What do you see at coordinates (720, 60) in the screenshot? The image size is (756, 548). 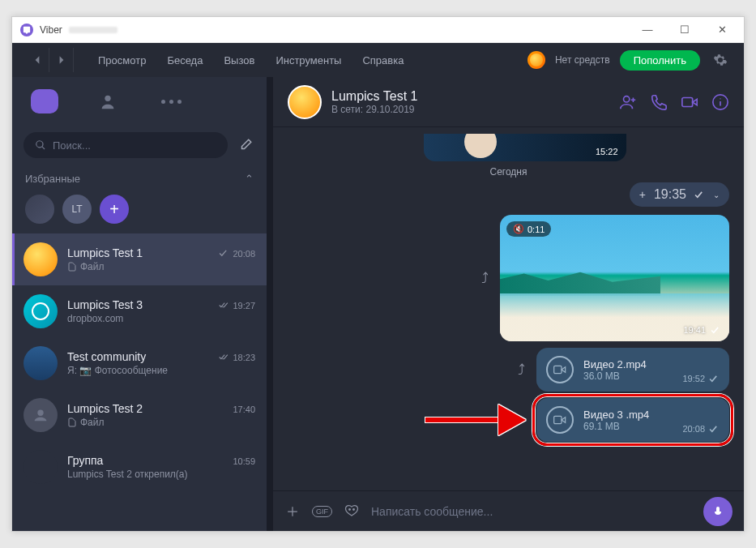 I see `settings-icon` at bounding box center [720, 60].